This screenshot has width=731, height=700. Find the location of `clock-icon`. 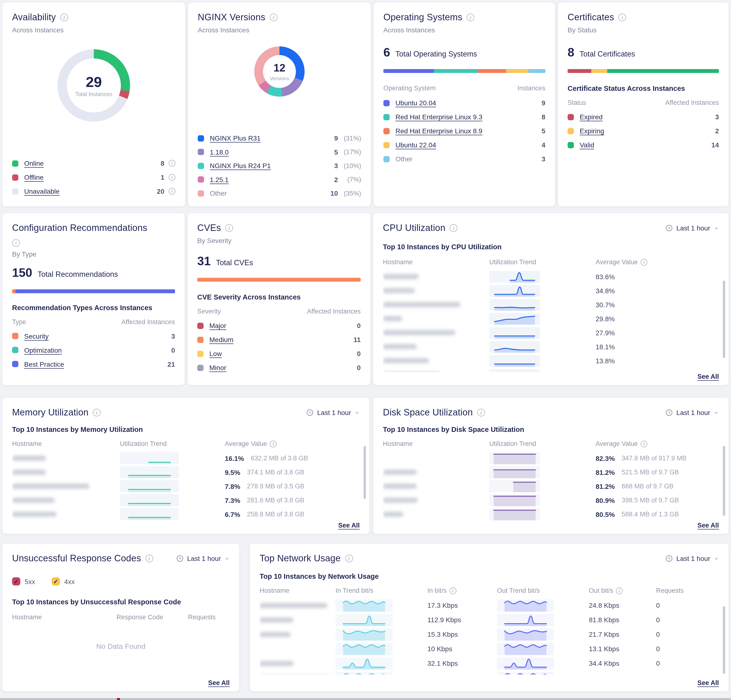

clock-icon is located at coordinates (669, 412).